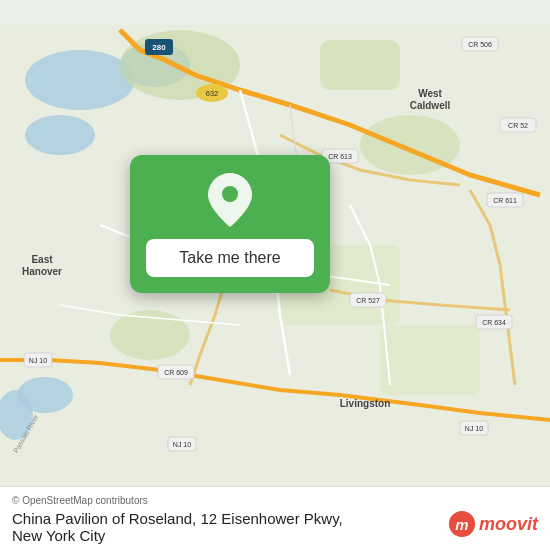  I want to click on address-city: New York City, so click(58, 536).